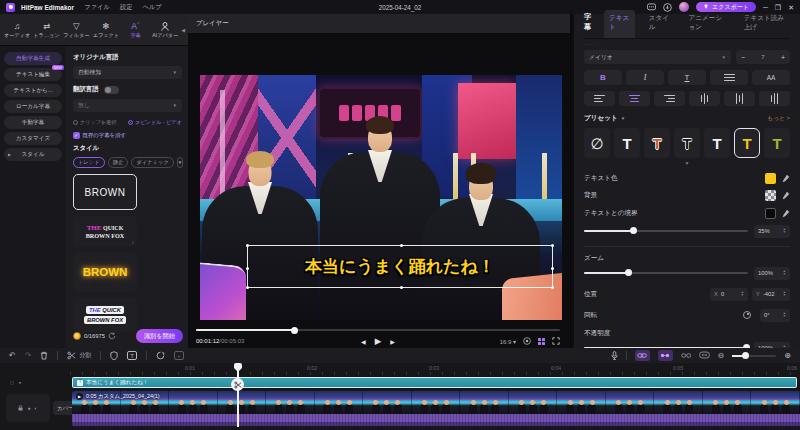 This screenshot has width=800, height=430. Describe the element at coordinates (620, 24) in the screenshot. I see `tab-text: テキスト` at that location.